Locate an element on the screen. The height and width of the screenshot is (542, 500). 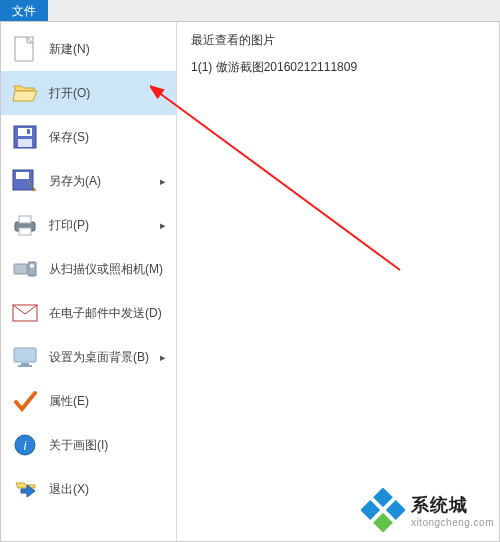
menu-label: 关于画图(I) is located at coordinates (78, 446).